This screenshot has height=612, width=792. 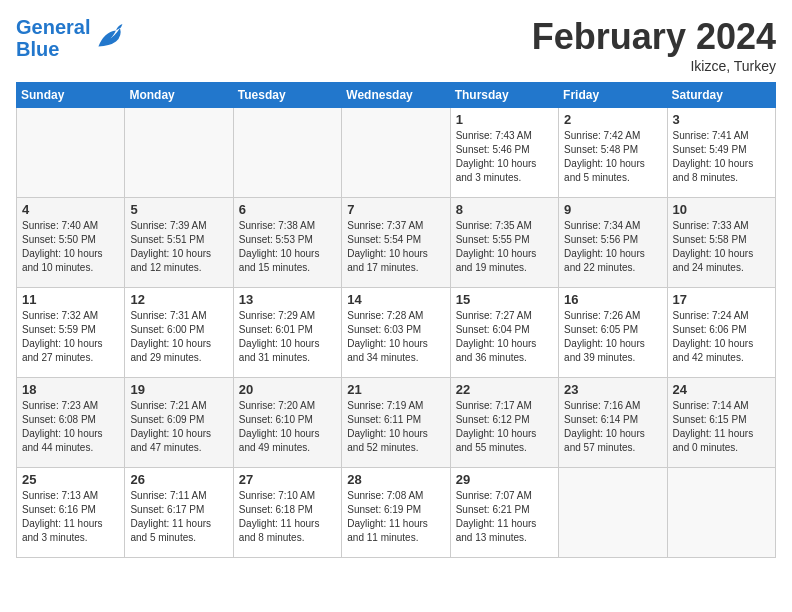 I want to click on calendar-cell: 6Sunrise: 7:38 AM Sunset: 5:53 PM Daylig…, so click(x=287, y=243).